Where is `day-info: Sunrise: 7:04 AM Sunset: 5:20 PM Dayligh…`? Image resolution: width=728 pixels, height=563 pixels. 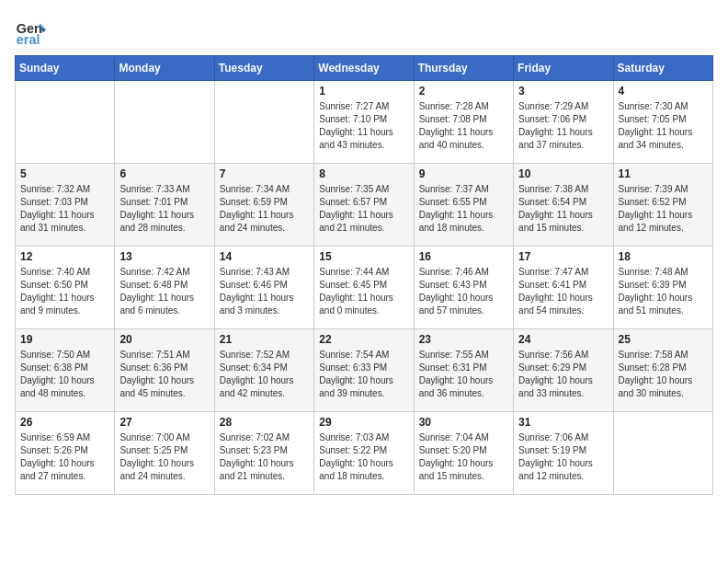 day-info: Sunrise: 7:04 AM Sunset: 5:20 PM Dayligh… is located at coordinates (463, 457).